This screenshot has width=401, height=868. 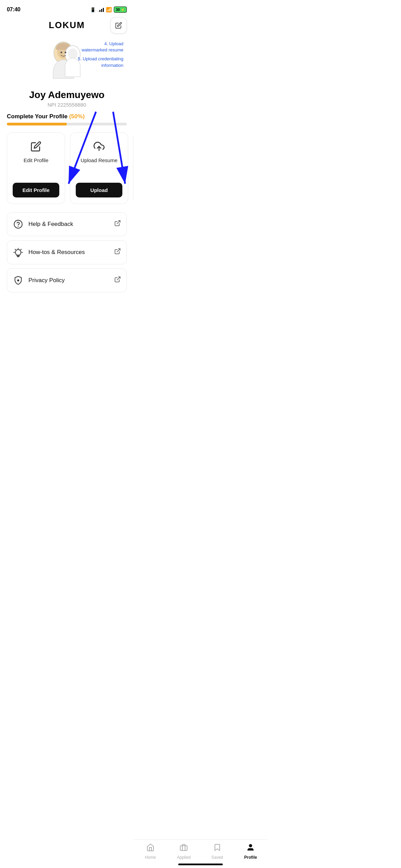 I want to click on upload-resume-card-title: Upload Resume, so click(x=99, y=160).